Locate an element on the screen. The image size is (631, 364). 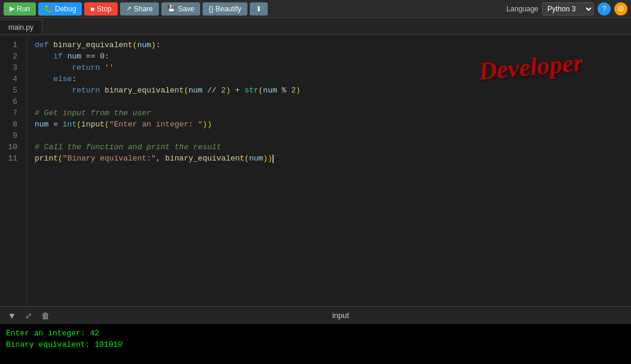
code-line-8: num = int(input("Enter an integer: ")) is located at coordinates (333, 124).